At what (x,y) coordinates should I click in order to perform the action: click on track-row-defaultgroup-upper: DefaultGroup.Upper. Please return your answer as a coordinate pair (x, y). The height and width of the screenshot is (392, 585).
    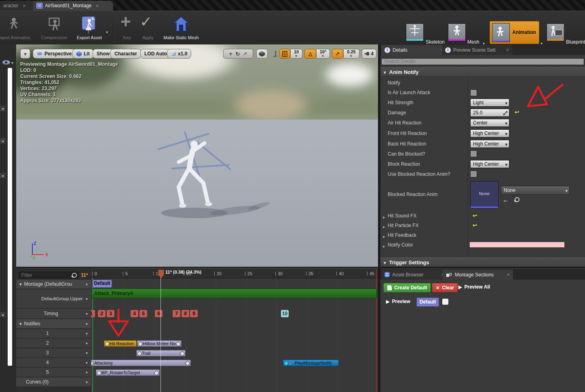
    Looking at the image, I should click on (53, 299).